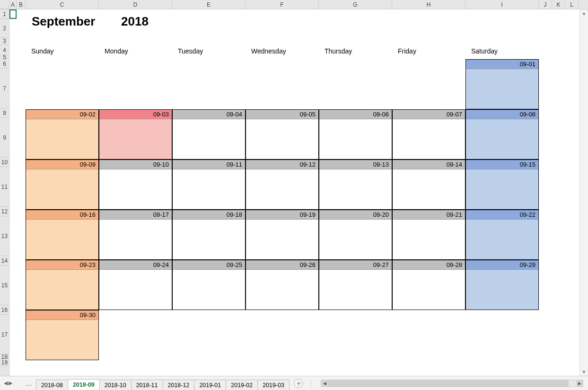 The width and height of the screenshot is (588, 390). What do you see at coordinates (209, 134) in the screenshot?
I see `calendar-cell-09-04: 09-04` at bounding box center [209, 134].